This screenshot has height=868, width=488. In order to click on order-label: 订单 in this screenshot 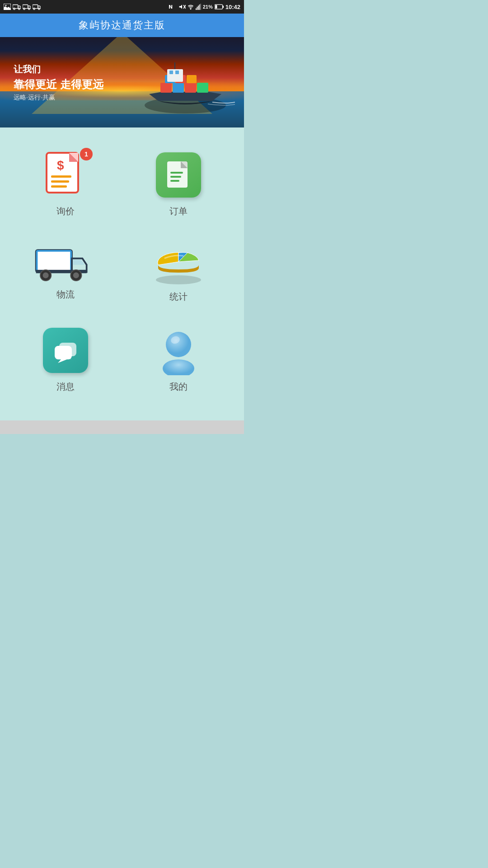, I will do `click(178, 212)`.